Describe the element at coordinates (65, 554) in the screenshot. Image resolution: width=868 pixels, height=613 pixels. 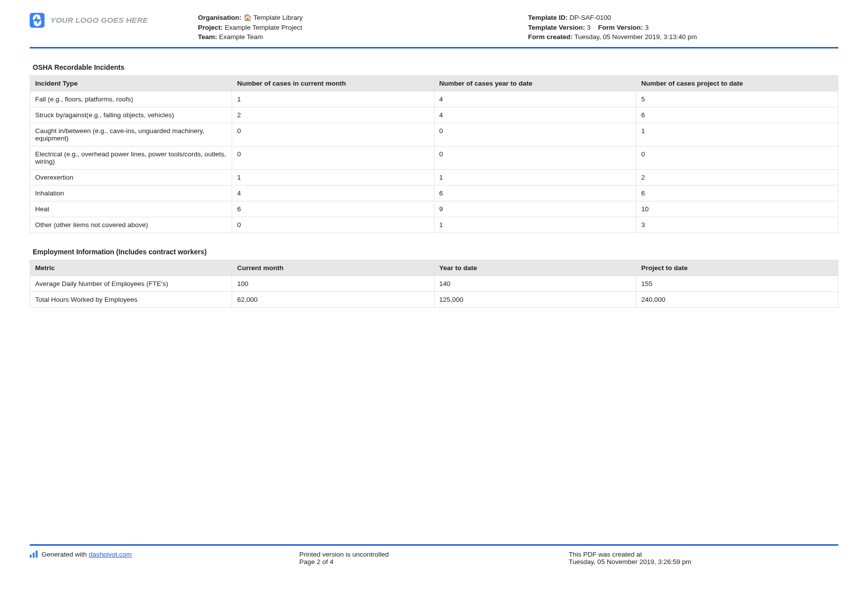
I see `generated-label: Generated with` at that location.